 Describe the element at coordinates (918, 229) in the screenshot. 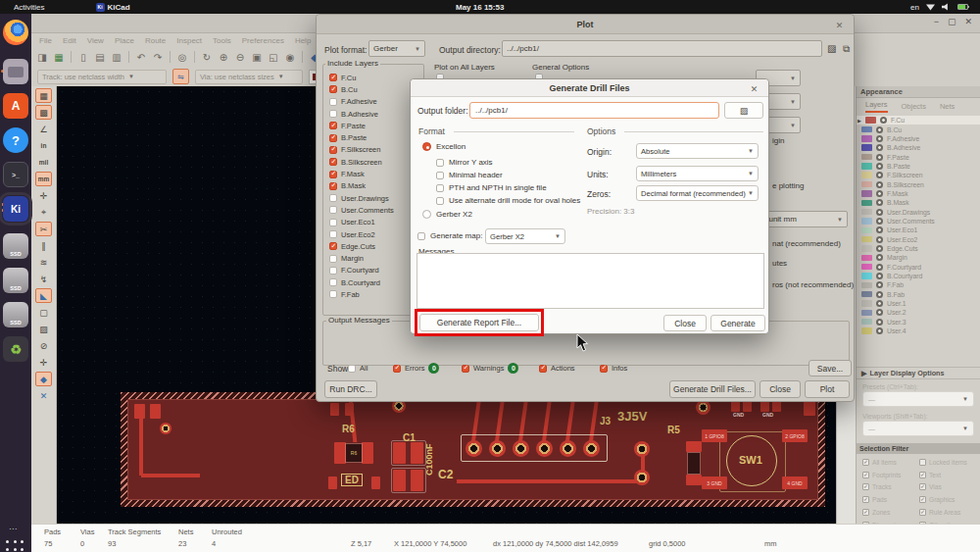

I see `layer-row-user.eco1: User.Eco1` at that location.